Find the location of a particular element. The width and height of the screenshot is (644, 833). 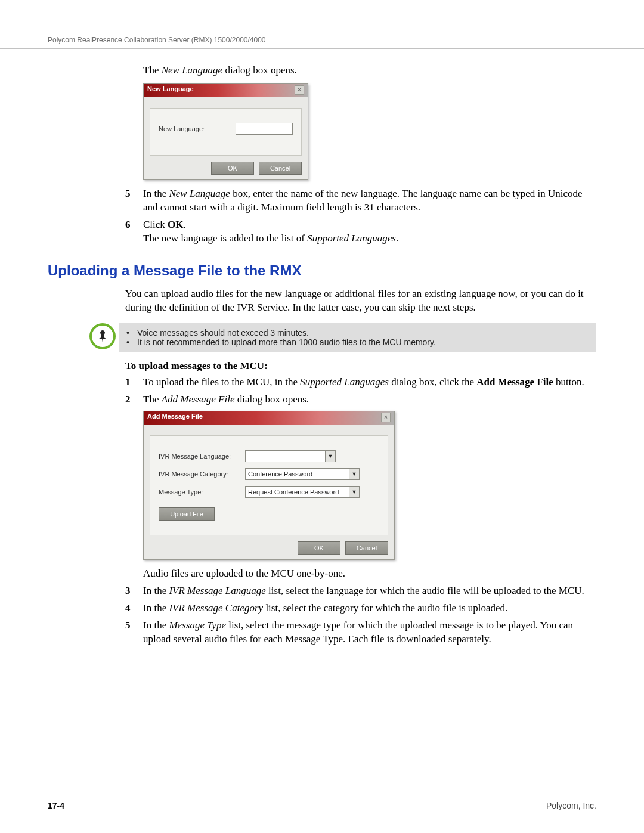

step-number: 6 is located at coordinates (134, 232).